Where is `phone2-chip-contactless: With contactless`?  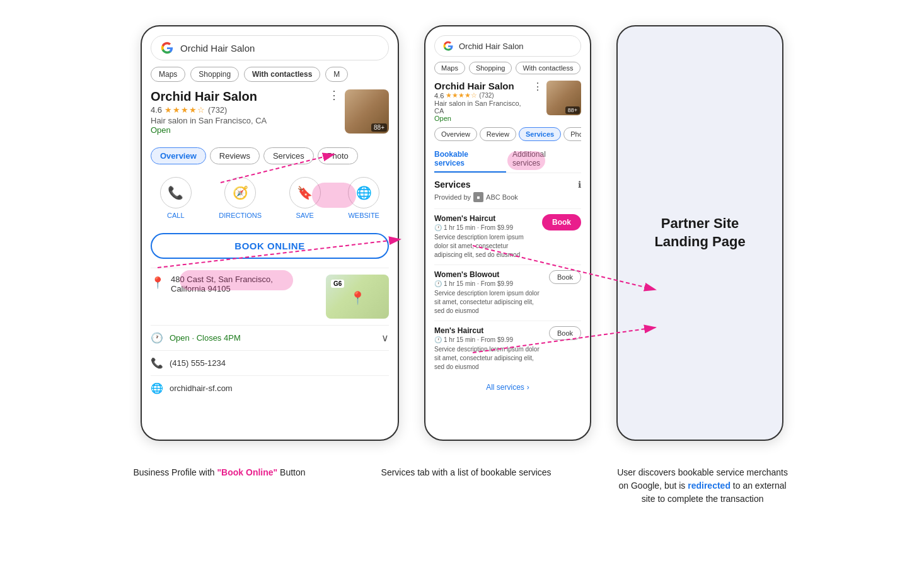
phone2-chip-contactless: With contactless is located at coordinates (548, 68).